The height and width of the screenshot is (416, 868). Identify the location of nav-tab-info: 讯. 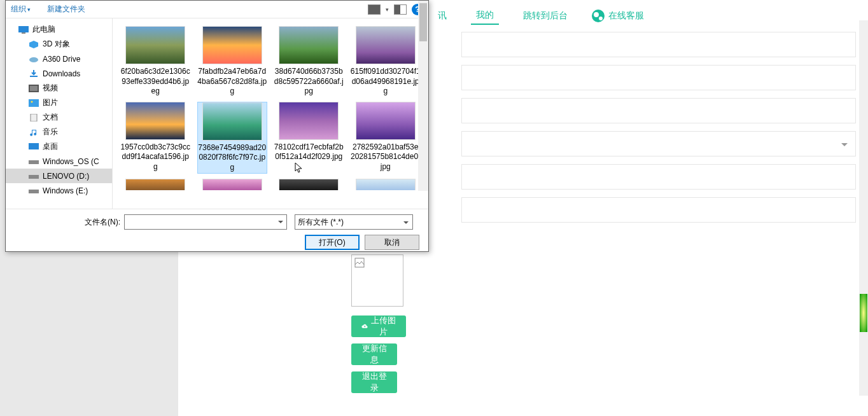
(442, 16).